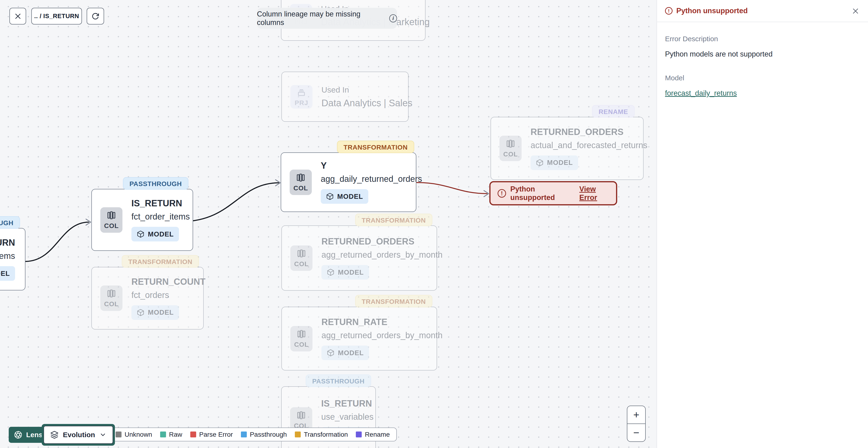  Describe the element at coordinates (567, 148) in the screenshot. I see `node-returned-orders-rename: RENAME COL RETURNED_ORDERS actual_and_fo…` at that location.